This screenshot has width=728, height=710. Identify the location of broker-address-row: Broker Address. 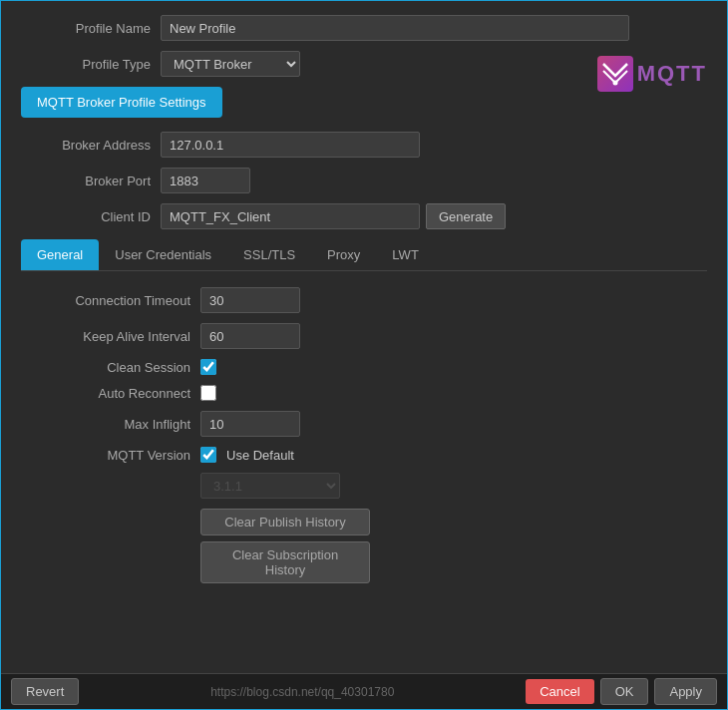
(364, 145).